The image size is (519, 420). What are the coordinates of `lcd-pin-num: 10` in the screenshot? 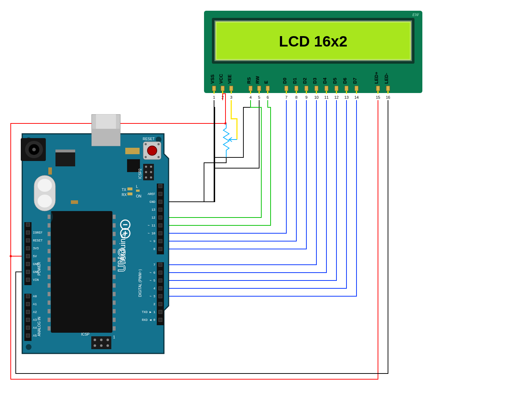 It's located at (316, 97).